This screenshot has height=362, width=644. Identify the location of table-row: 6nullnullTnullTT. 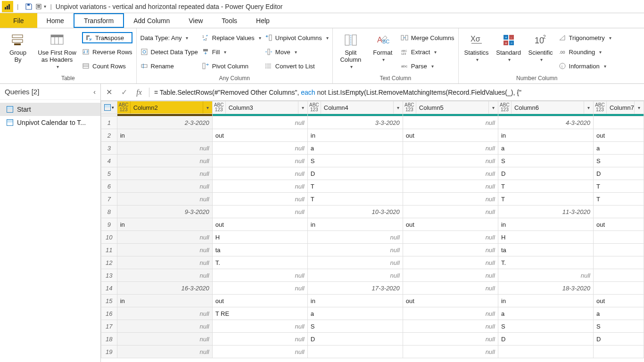
(372, 187).